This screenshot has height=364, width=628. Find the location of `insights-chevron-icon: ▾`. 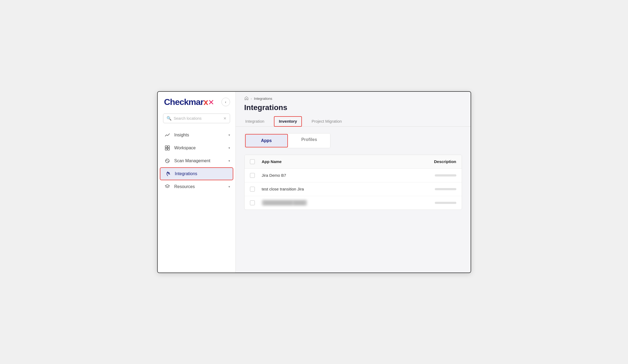

insights-chevron-icon: ▾ is located at coordinates (229, 135).